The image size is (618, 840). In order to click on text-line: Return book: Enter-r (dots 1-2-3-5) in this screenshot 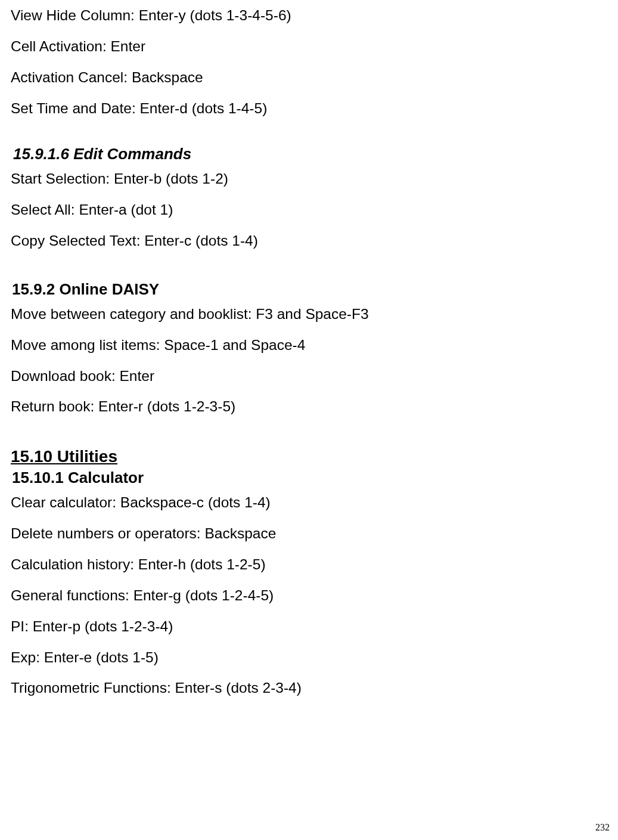, I will do `click(309, 407)`.